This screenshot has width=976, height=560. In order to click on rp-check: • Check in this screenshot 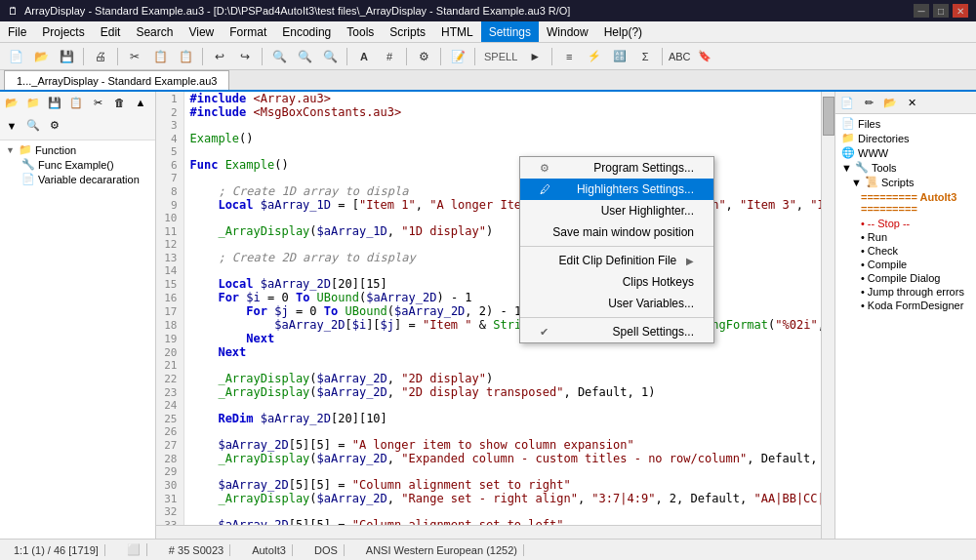, I will do `click(915, 251)`.